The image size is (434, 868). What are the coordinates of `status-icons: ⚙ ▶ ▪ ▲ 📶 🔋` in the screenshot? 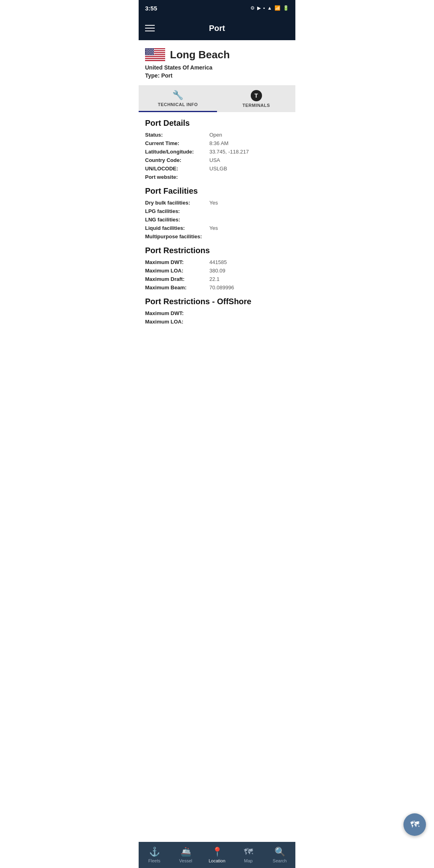 It's located at (270, 8).